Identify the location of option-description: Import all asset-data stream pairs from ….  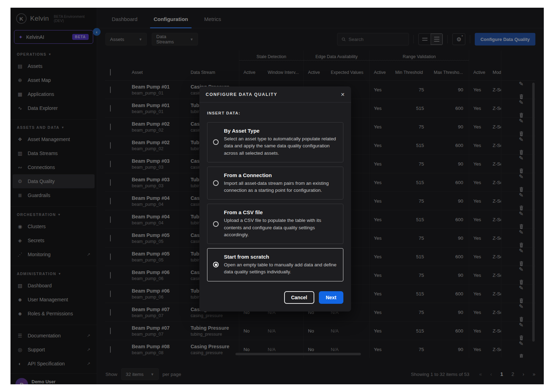
(281, 187).